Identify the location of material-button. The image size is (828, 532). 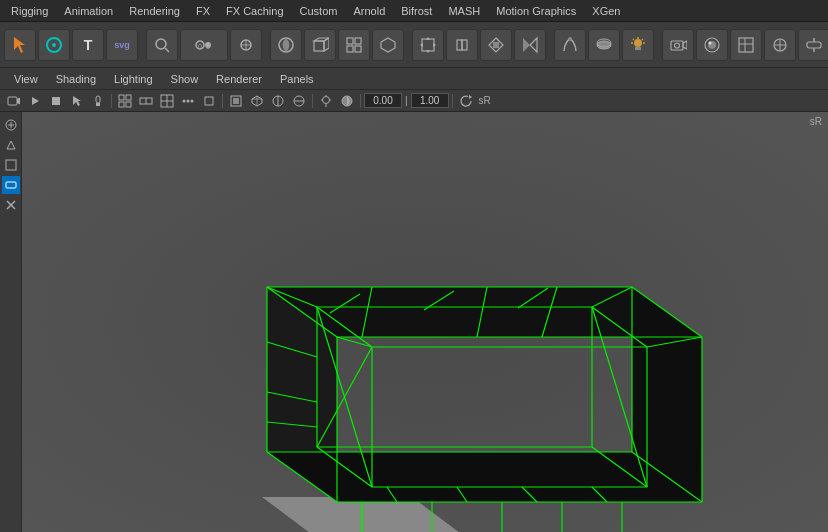
(286, 45).